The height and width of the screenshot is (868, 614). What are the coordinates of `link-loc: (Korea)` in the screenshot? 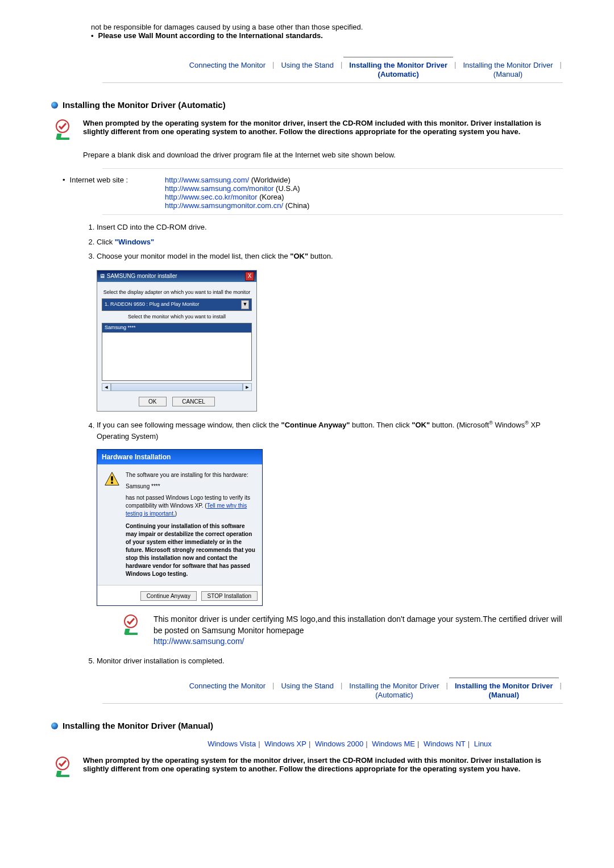 It's located at (271, 197).